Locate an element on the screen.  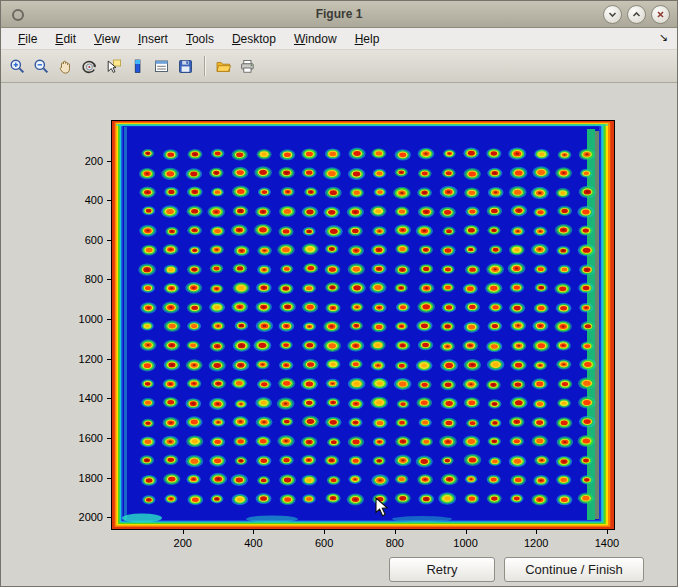
zoom-in-button is located at coordinates (18, 66).